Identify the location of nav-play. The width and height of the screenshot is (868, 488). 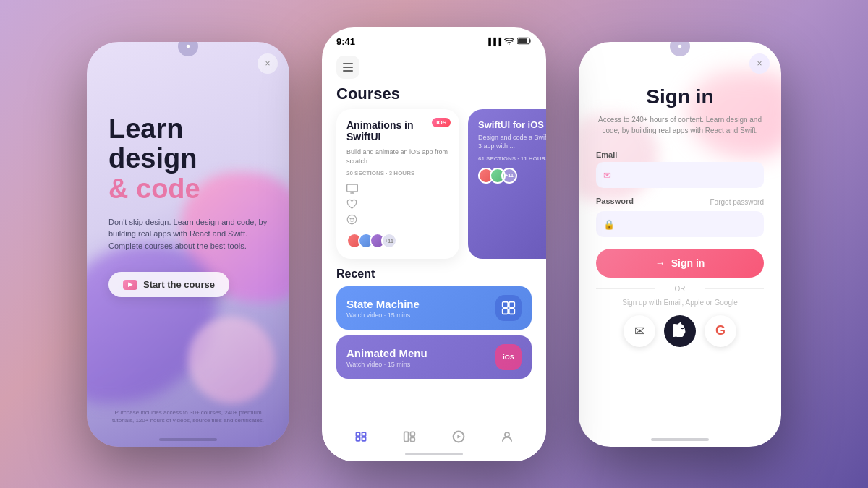
(459, 437).